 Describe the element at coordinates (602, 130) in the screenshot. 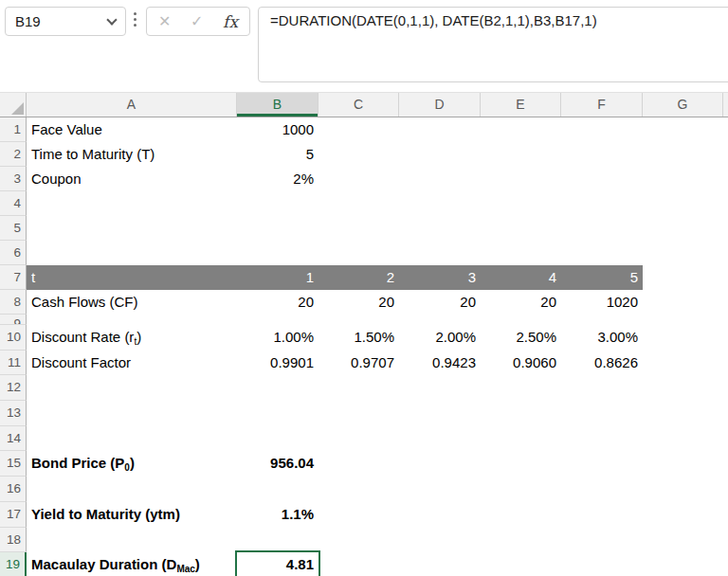

I see `cell-F1` at that location.